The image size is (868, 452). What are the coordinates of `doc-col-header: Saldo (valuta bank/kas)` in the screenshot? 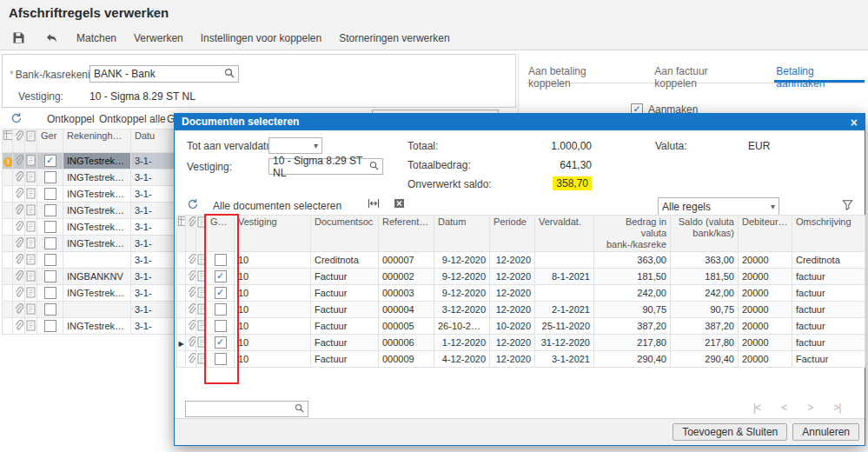 It's located at (705, 234).